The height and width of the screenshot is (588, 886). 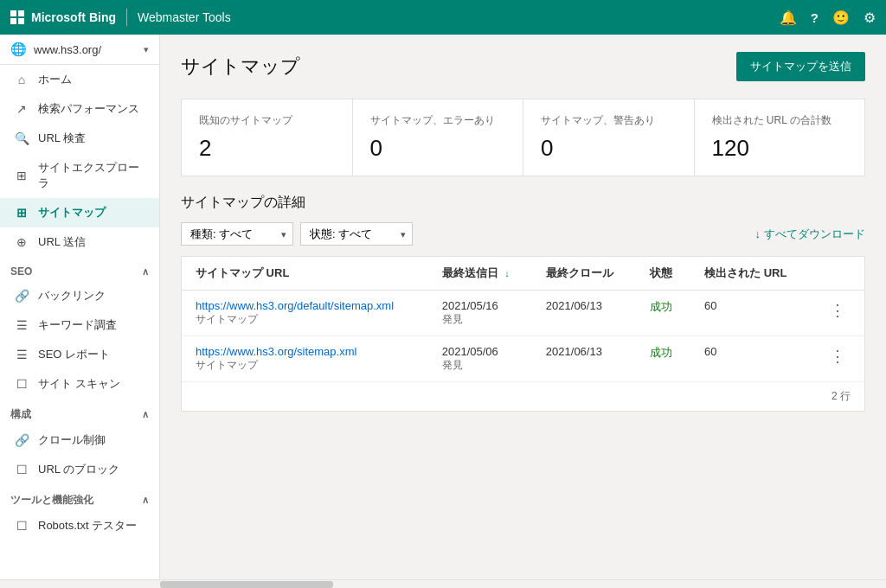 I want to click on sidebar-section-seo: SEO ∧, so click(x=80, y=269).